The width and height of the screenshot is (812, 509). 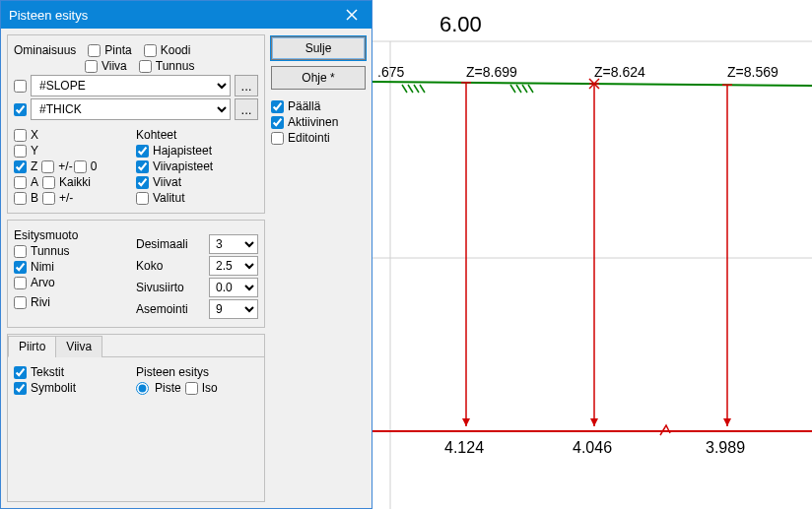 What do you see at coordinates (162, 309) in the screenshot?
I see `asemointi-label: Asemointi` at bounding box center [162, 309].